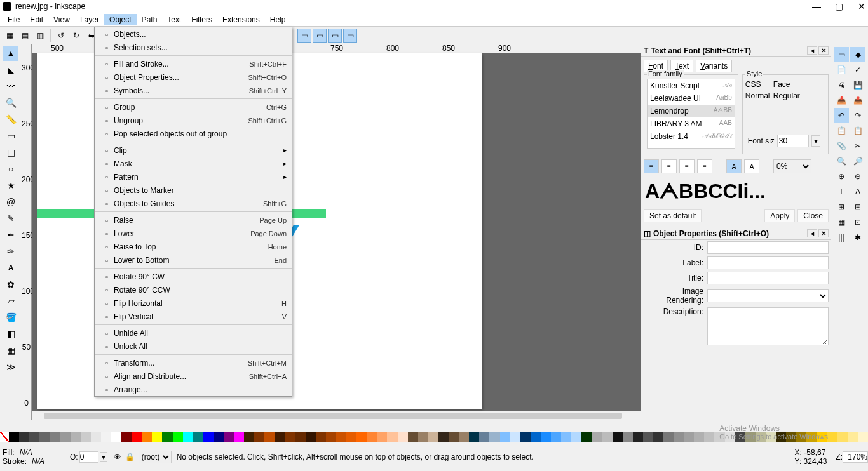 The image size is (868, 471). I want to click on eye-icon: 👁, so click(118, 457).